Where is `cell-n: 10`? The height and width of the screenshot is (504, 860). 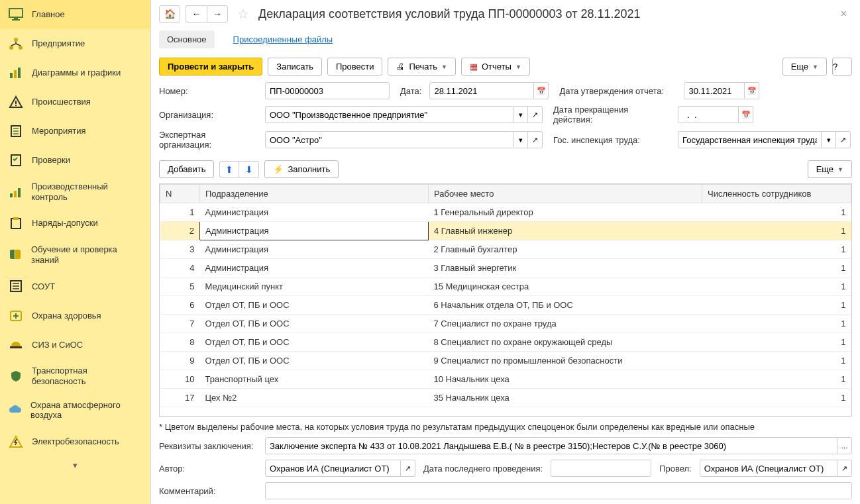 cell-n: 10 is located at coordinates (180, 379).